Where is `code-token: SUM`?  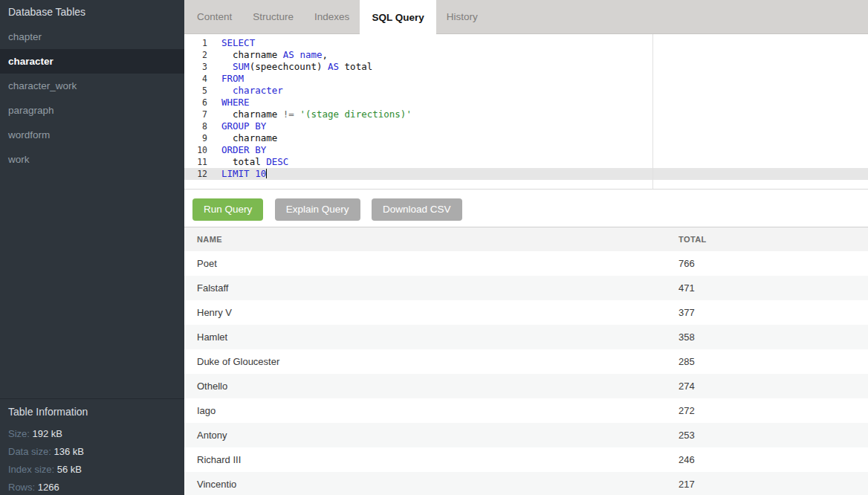
code-token: SUM is located at coordinates (241, 67).